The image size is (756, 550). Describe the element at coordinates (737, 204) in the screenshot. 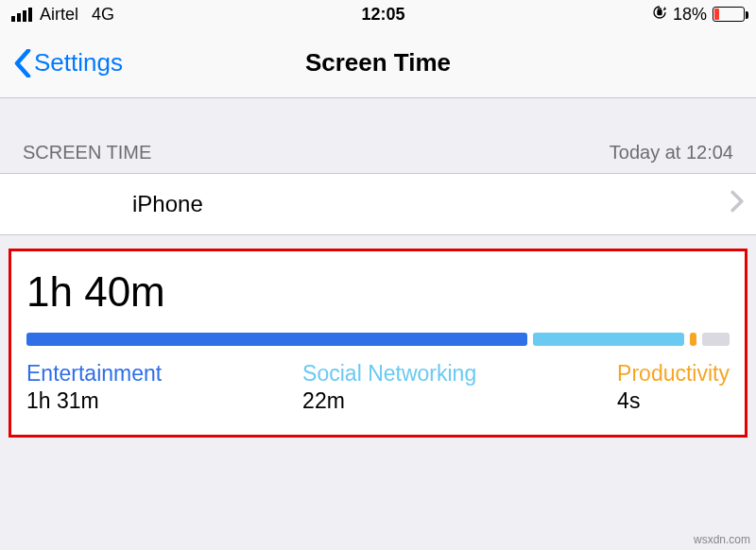

I see `chevron-right-icon` at that location.